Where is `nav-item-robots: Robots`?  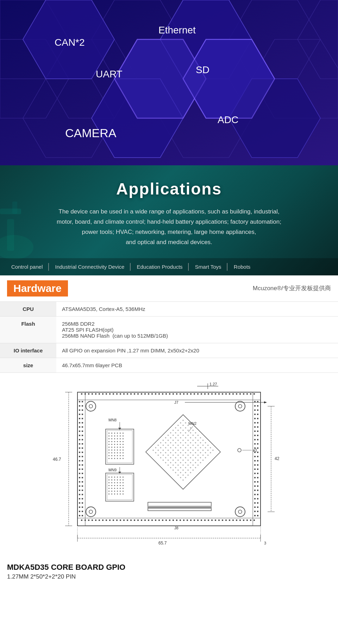 nav-item-robots: Robots is located at coordinates (242, 267).